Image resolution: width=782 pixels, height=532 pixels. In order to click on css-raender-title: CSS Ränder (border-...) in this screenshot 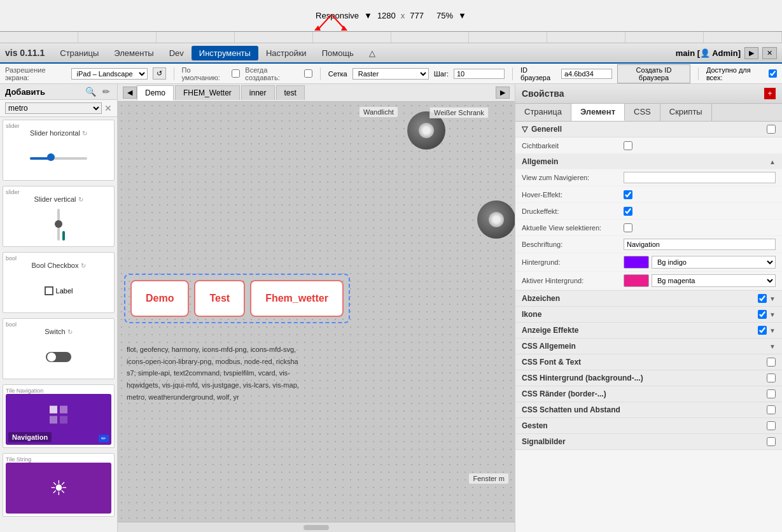, I will do `click(564, 394)`.